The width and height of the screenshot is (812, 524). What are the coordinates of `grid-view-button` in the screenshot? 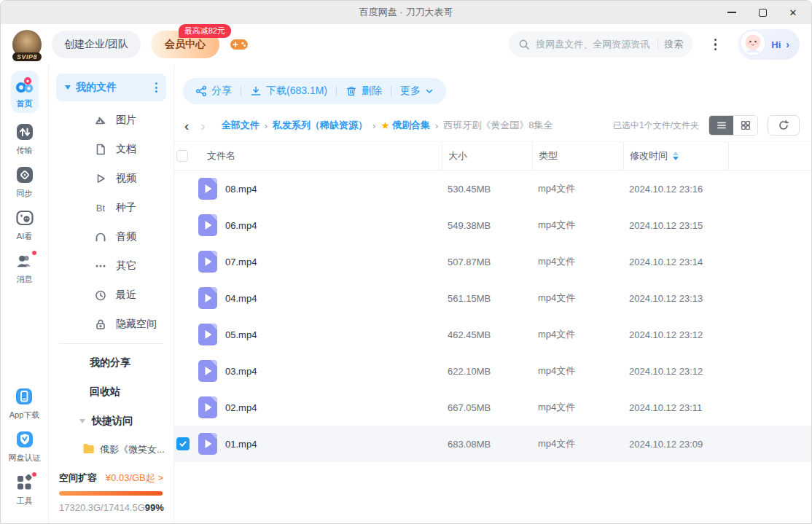 It's located at (745, 125).